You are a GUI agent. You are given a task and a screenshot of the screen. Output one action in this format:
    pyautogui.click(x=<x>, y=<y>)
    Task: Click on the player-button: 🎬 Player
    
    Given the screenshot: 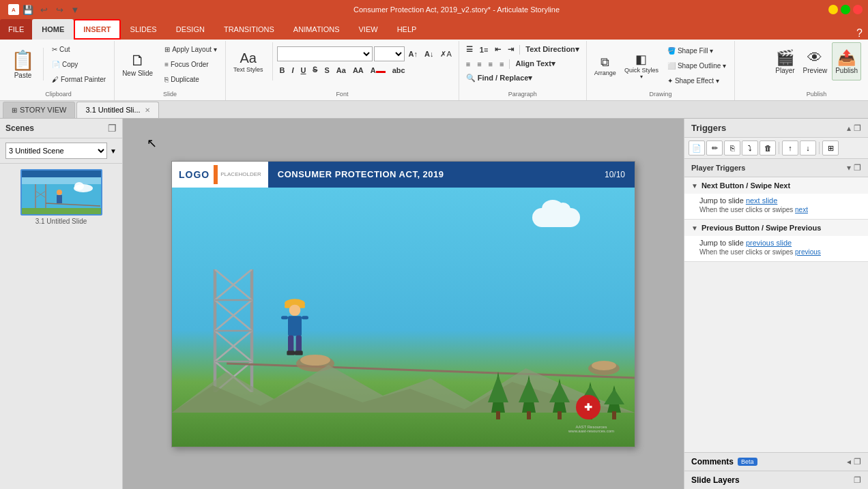 What is the action you would take?
    pyautogui.click(x=785, y=61)
    